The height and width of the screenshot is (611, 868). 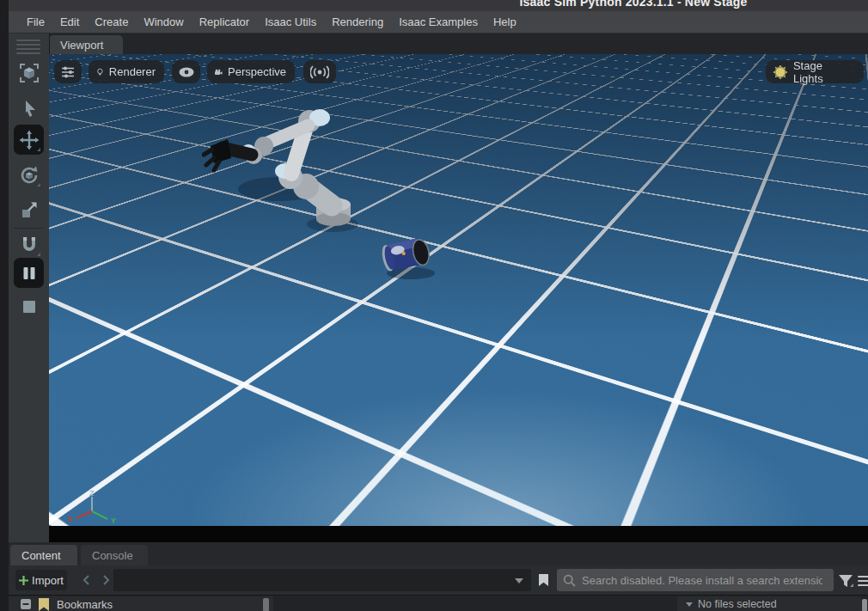 What do you see at coordinates (44, 605) in the screenshot?
I see `bookmarks-folder-icon` at bounding box center [44, 605].